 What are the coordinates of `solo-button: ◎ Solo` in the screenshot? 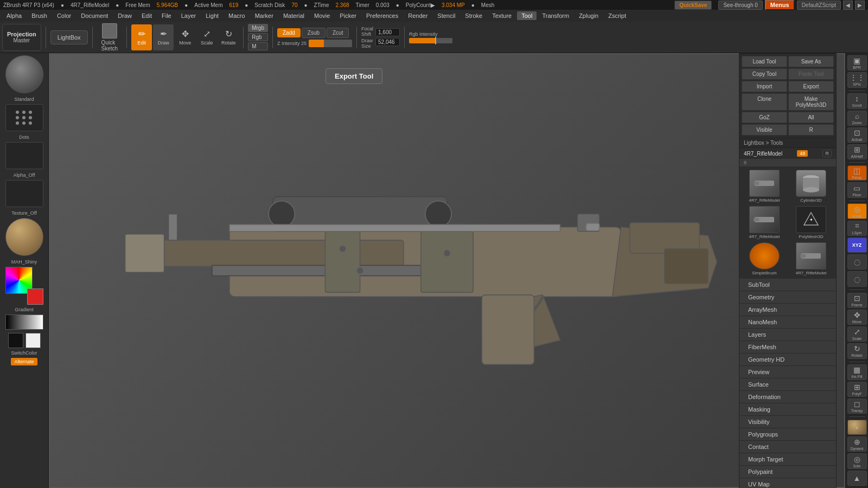 It's located at (857, 461).